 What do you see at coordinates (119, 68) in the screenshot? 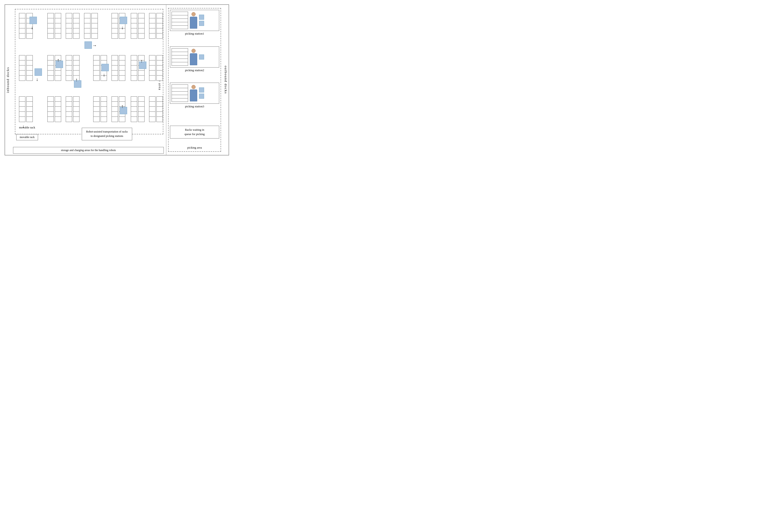
I see `rack-group-m5` at bounding box center [119, 68].